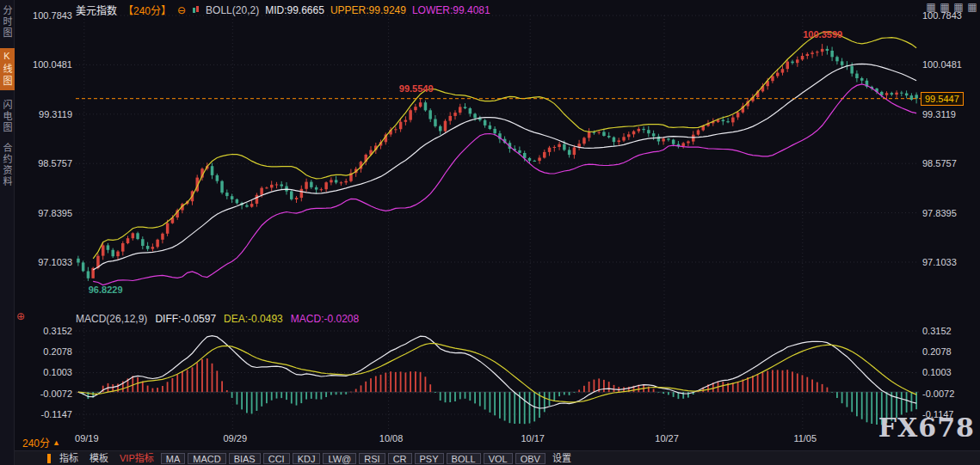 The image size is (980, 465). What do you see at coordinates (186, 319) in the screenshot?
I see `macd-diff-value: DIFF:-0.0597` at bounding box center [186, 319].